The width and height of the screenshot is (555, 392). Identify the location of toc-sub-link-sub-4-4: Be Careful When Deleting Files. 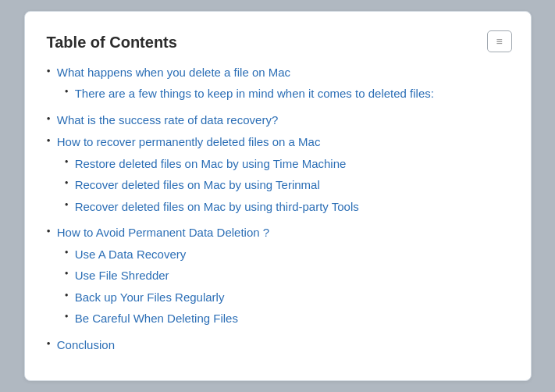
(156, 319).